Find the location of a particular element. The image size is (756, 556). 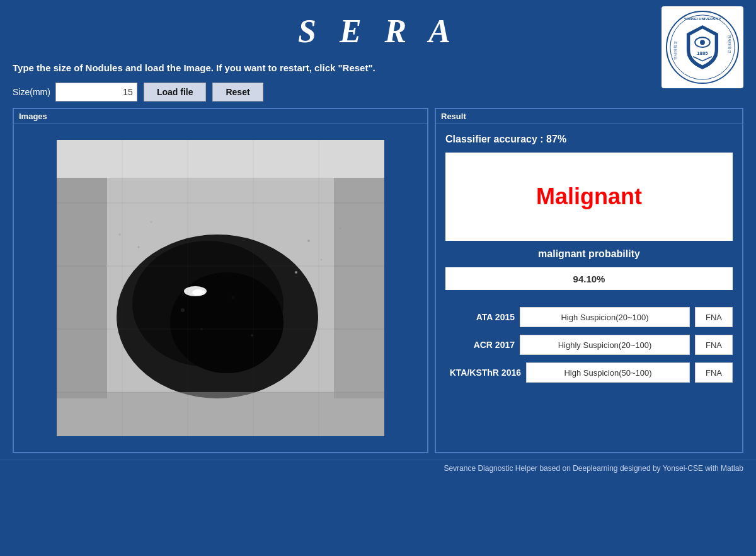

svg-text: YONSEI UNIVERSITY is located at coordinates (702, 19).